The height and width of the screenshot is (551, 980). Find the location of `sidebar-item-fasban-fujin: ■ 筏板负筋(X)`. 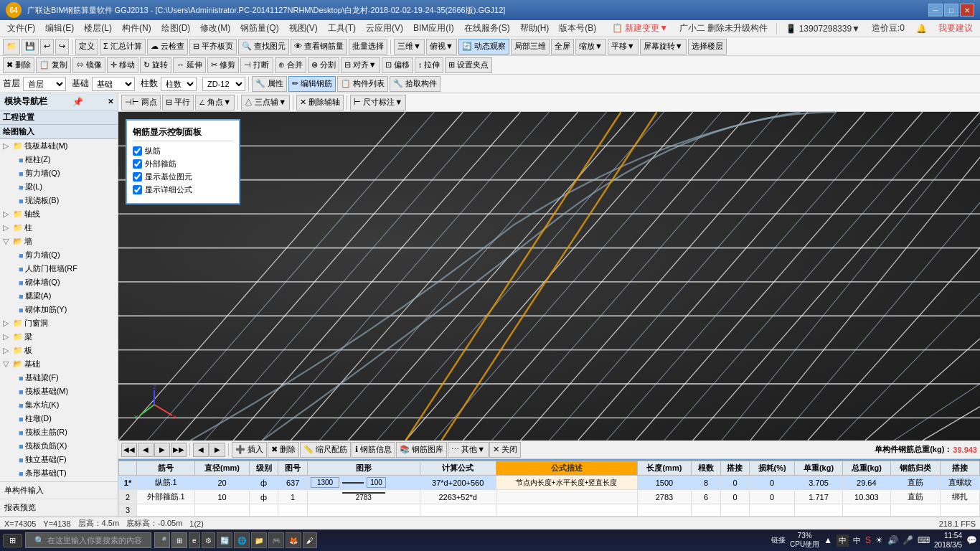

sidebar-item-fasban-fujin: ■ 筏板负筋(X) is located at coordinates (59, 446).